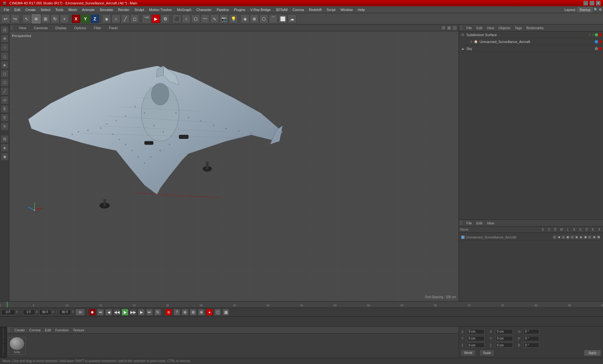  I want to click on play-fast-btn: ▶▶, so click(133, 312).